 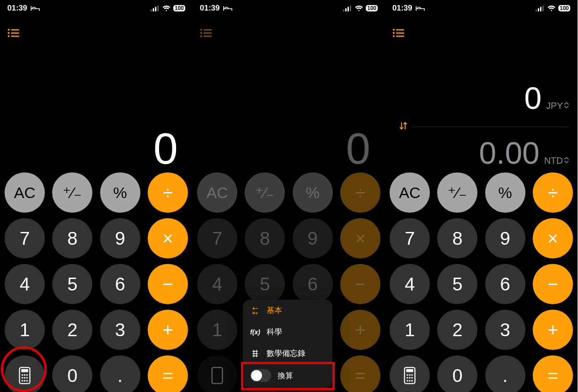 What do you see at coordinates (288, 353) in the screenshot?
I see `mode-menu-mathnotes: 數學備忘錄` at bounding box center [288, 353].